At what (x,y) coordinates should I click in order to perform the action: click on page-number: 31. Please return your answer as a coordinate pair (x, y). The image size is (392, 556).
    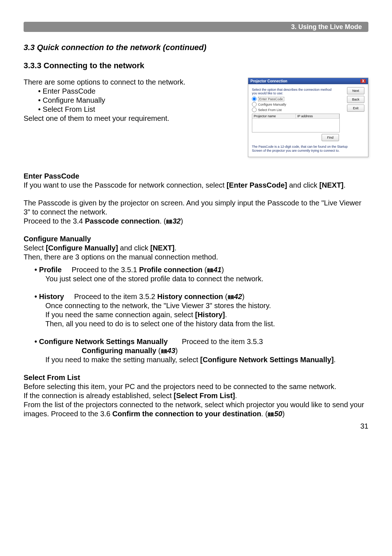
    Looking at the image, I should click on (196, 426).